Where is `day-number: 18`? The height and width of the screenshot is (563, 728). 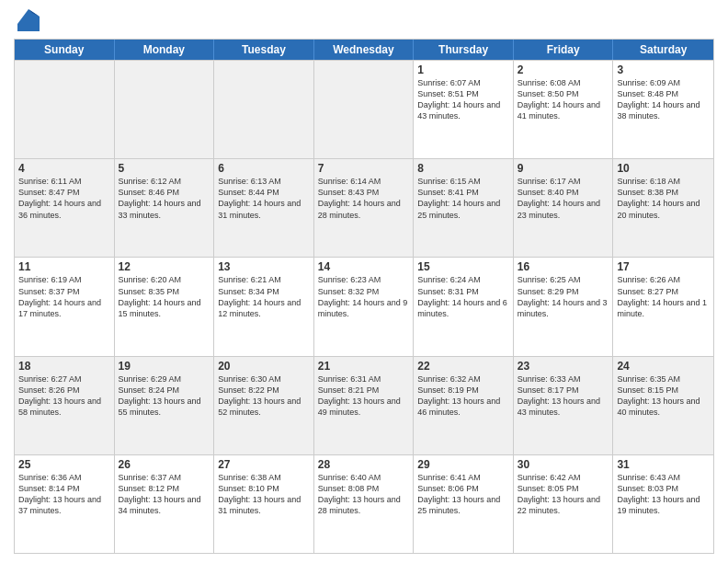
day-number: 18 is located at coordinates (64, 366).